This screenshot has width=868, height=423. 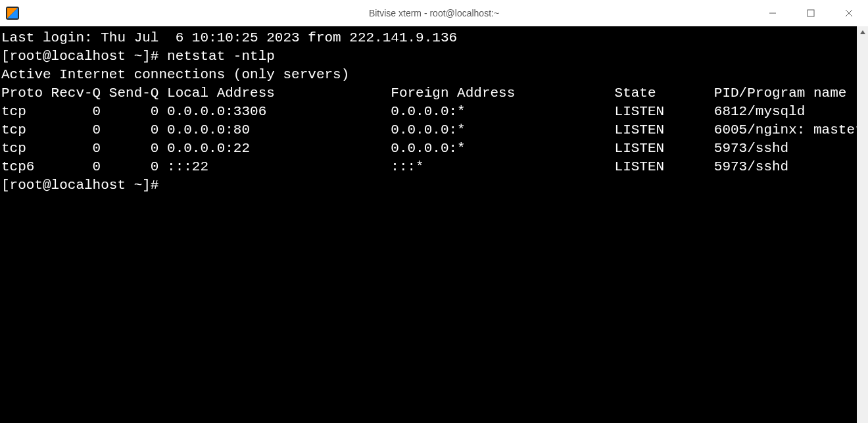 What do you see at coordinates (863, 32) in the screenshot?
I see `scrollbar-up-icon` at bounding box center [863, 32].